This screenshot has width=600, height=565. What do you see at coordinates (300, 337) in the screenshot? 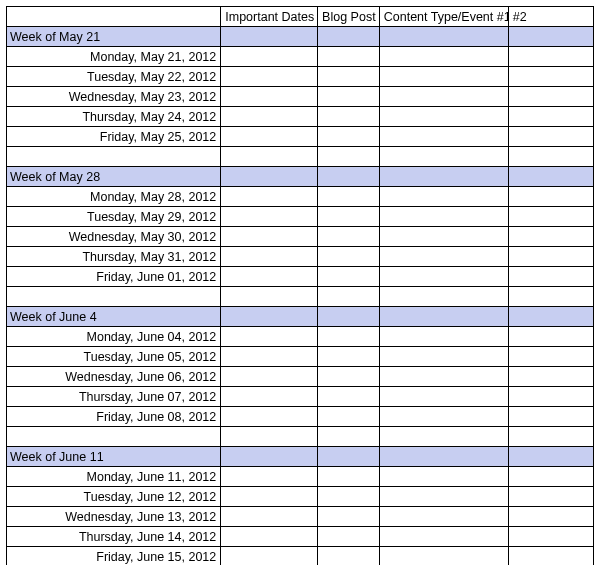
I see `date-row: Monday, June 04, 2012` at bounding box center [300, 337].